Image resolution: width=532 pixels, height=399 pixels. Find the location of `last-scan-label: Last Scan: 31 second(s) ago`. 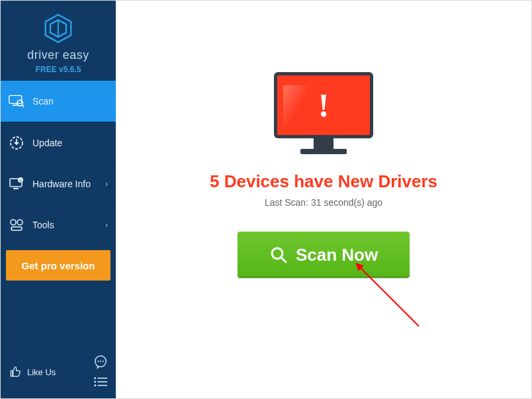

last-scan-label: Last Scan: 31 second(s) ago is located at coordinates (324, 202).